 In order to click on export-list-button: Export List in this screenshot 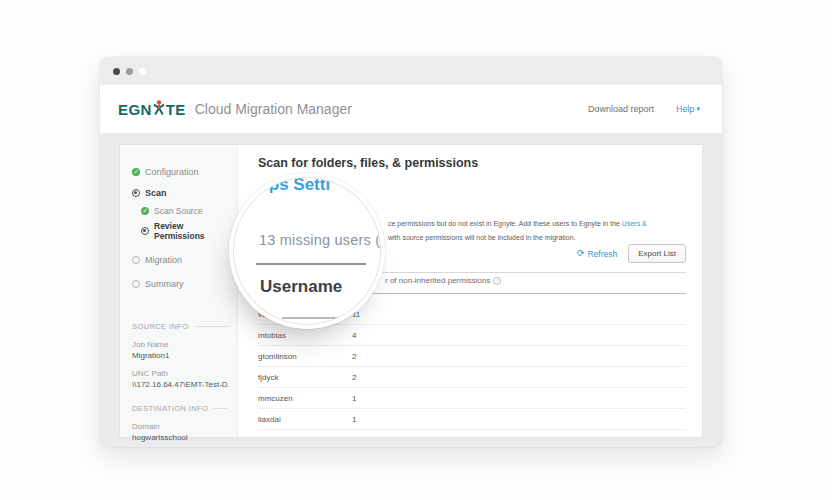, I will do `click(657, 254)`.